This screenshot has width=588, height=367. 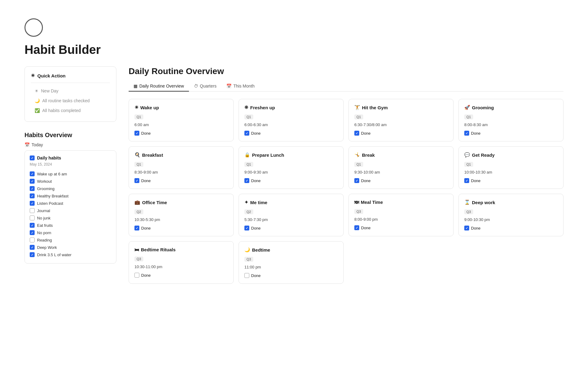 What do you see at coordinates (291, 202) in the screenshot?
I see `routine-card-title: ✦ Me time` at bounding box center [291, 202].